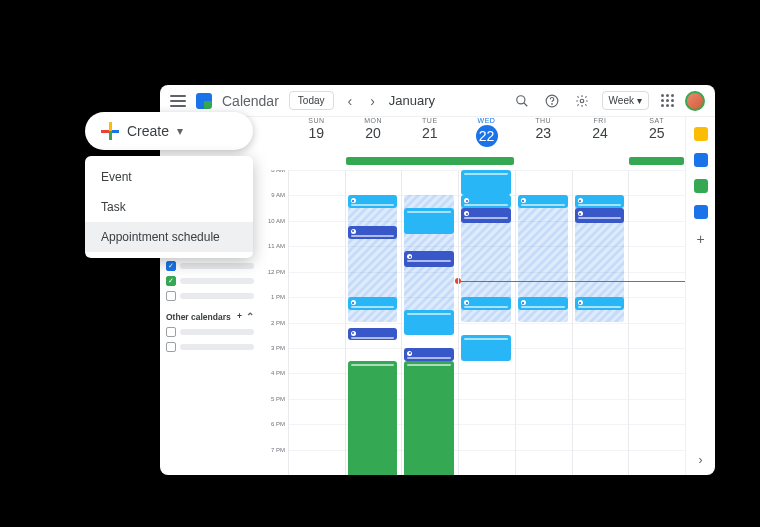  I want to click on contacts-icon, so click(701, 212).